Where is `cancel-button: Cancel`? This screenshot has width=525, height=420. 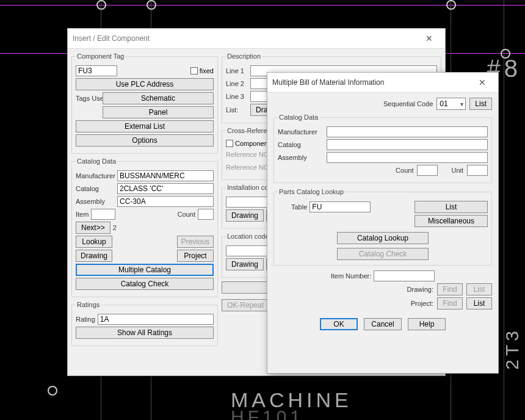
cancel-button: Cancel is located at coordinates (383, 324).